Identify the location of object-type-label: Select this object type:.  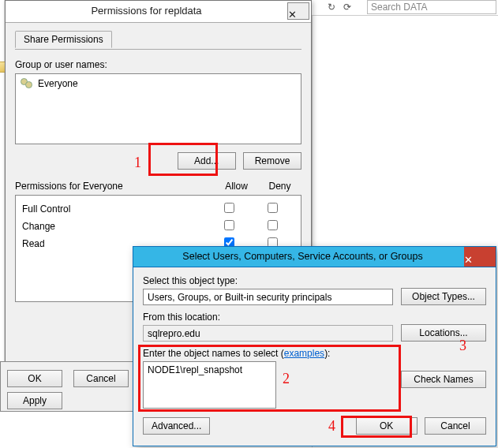
(268, 281).